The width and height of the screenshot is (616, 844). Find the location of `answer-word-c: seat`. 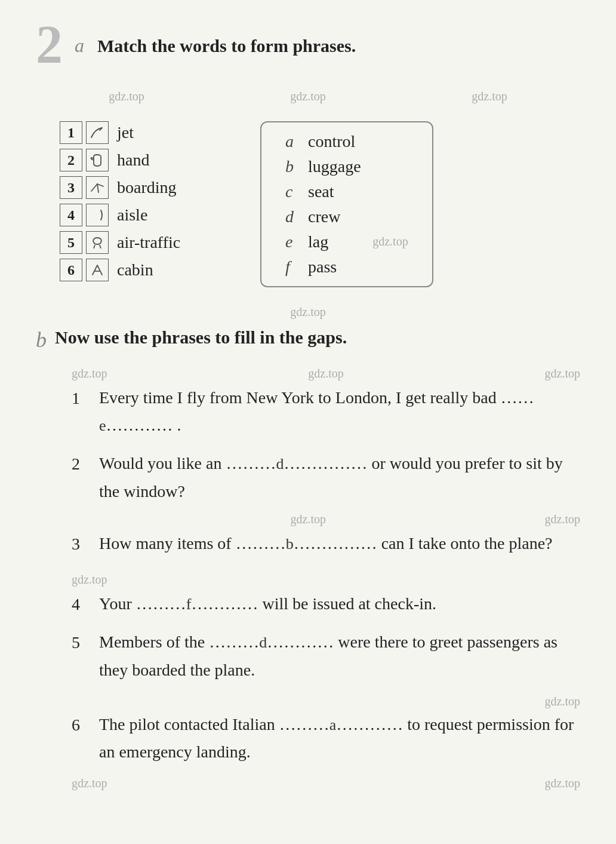

answer-word-c: seat is located at coordinates (321, 192).